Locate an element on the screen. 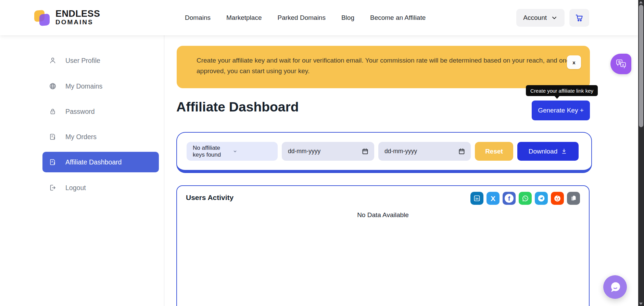 This screenshot has width=644, height=306. cart-button is located at coordinates (579, 18).